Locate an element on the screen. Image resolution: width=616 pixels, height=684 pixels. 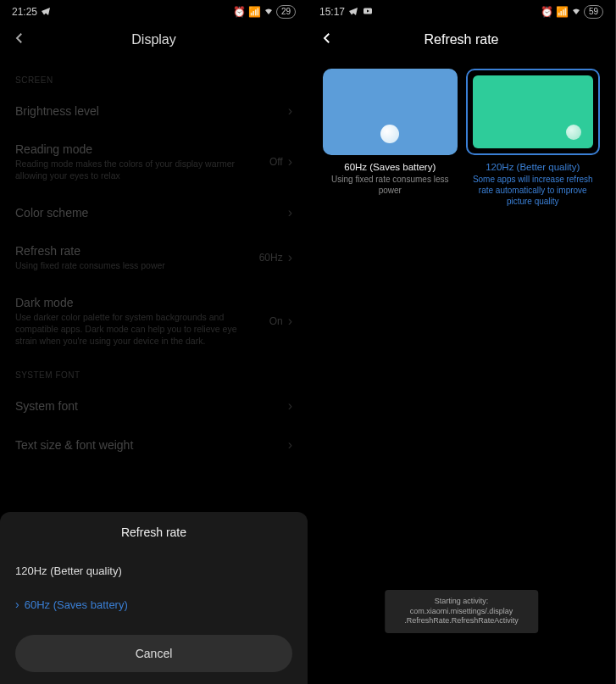
color-scheme-row: Color scheme › is located at coordinates (154, 213).